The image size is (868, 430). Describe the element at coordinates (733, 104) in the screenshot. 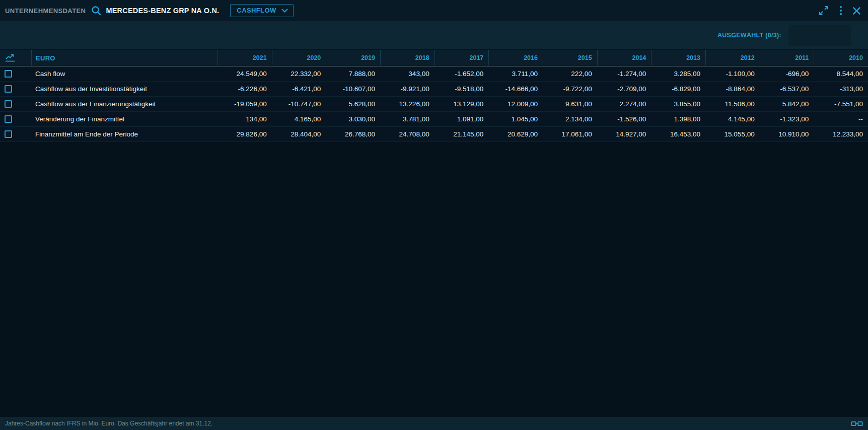

I see `value-cell: 11.506,00` at that location.